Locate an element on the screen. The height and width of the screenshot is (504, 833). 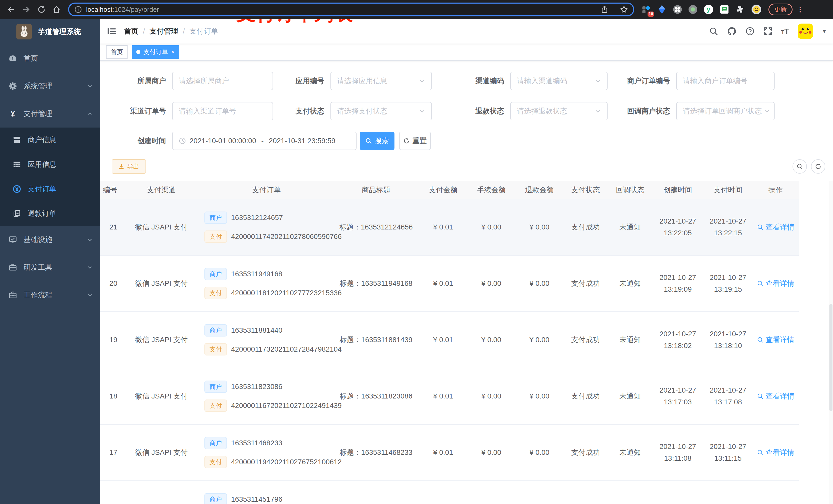
share-icon is located at coordinates (604, 9).